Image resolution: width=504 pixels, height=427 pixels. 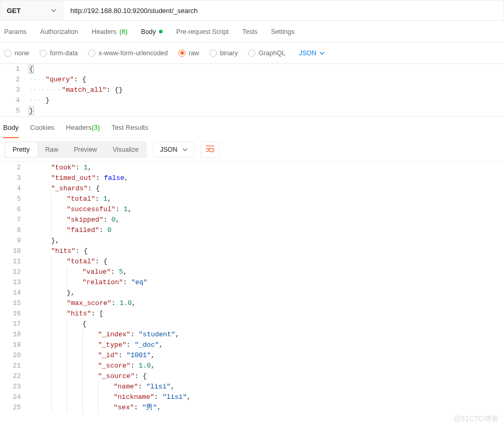 I want to click on radio-binary: binary, so click(x=224, y=53).